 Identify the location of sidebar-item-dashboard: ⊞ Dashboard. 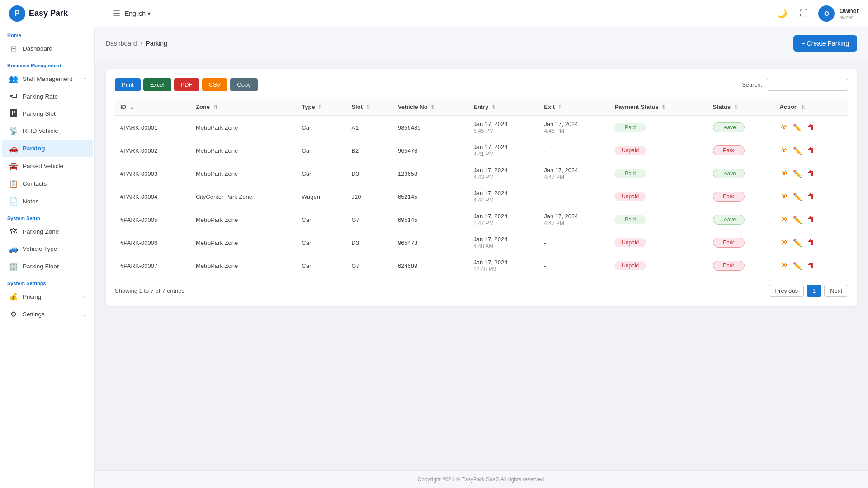
(47, 49).